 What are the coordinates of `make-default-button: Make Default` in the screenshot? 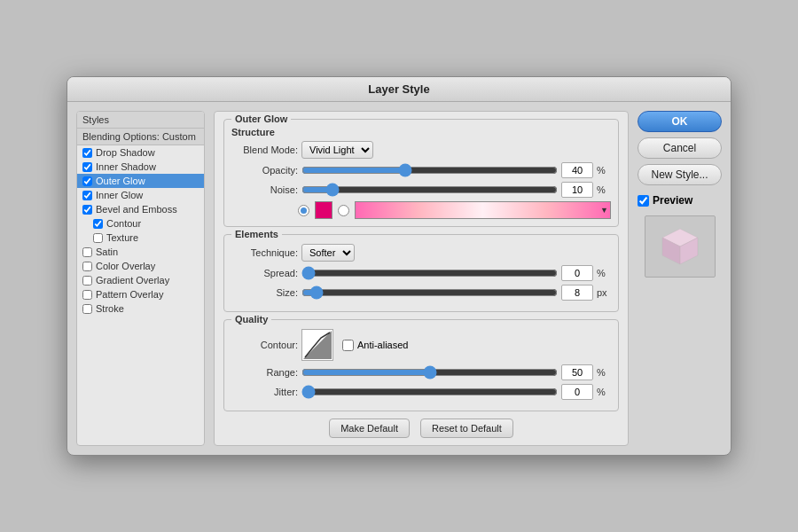 It's located at (369, 428).